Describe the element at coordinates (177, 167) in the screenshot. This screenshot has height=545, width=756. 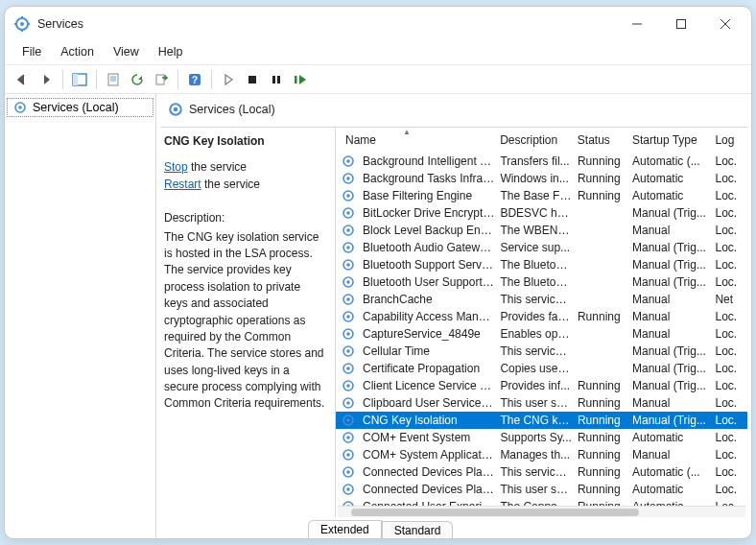
I see `stop-service-link: Stop` at that location.